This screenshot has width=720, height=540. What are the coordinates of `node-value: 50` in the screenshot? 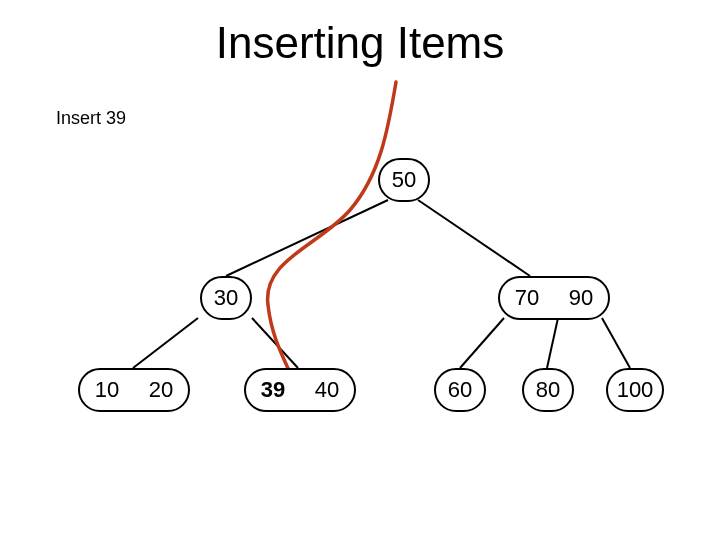 It's located at (404, 180).